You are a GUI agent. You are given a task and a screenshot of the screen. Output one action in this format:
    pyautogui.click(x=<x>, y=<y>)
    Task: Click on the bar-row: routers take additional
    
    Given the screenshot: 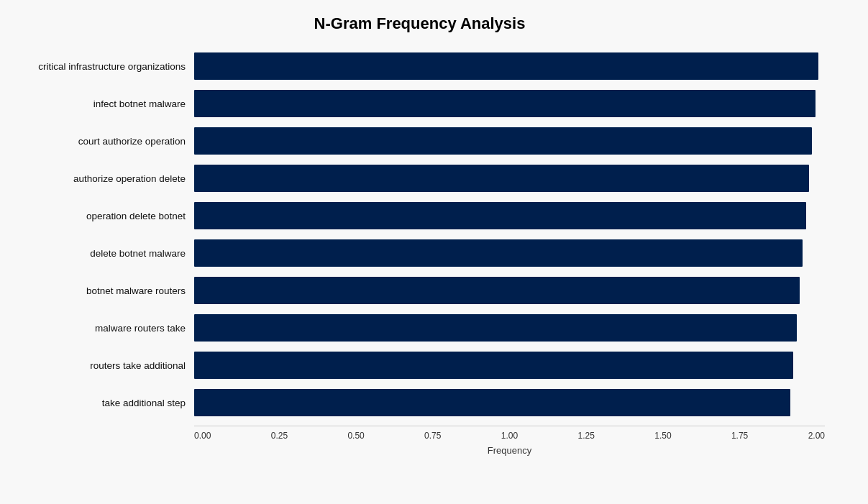 What is the action you would take?
    pyautogui.click(x=413, y=365)
    